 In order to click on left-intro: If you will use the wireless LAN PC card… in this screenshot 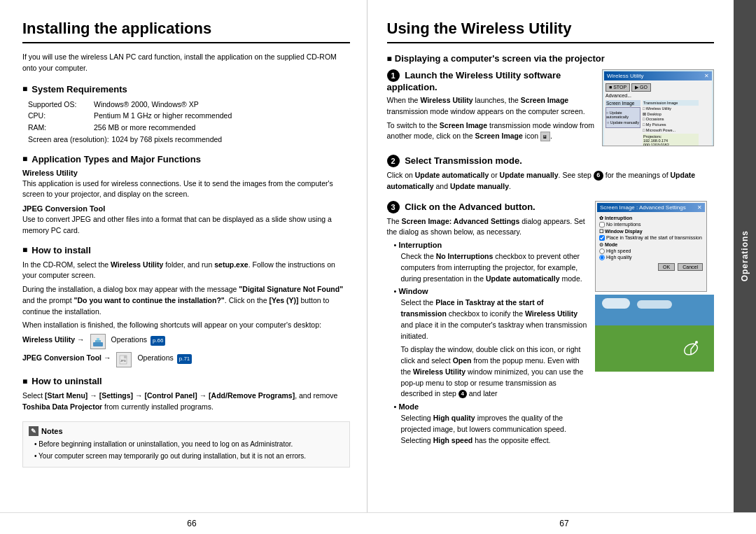, I will do `click(186, 63)`.